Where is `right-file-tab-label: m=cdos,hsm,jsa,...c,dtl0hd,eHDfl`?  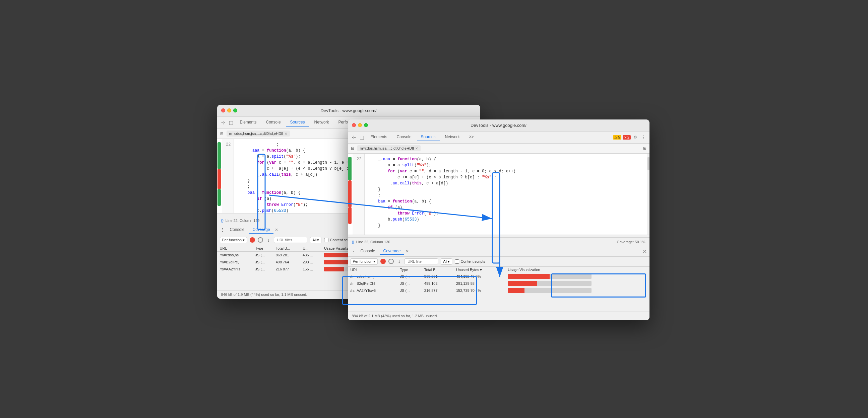 right-file-tab-label: m=cdos,hsm,jsa,...c,dtl0hd,eHDfl is located at coordinates (387, 148).